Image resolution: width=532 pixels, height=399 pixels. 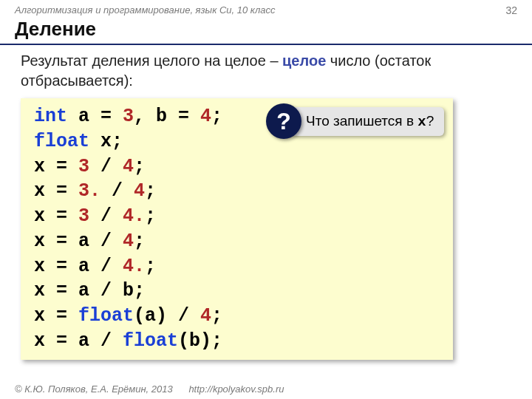 I want to click on page-title: Деление, so click(x=266, y=31).